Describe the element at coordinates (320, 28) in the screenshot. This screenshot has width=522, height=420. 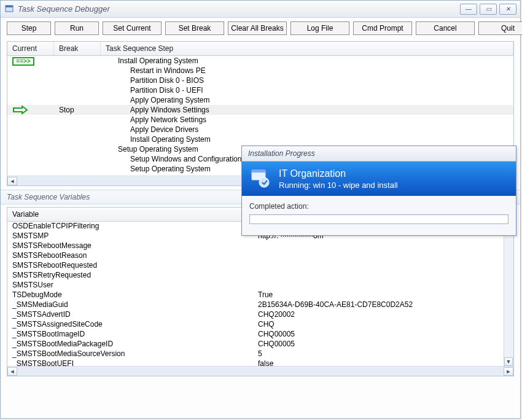
I see `log-file-button: Log File` at that location.